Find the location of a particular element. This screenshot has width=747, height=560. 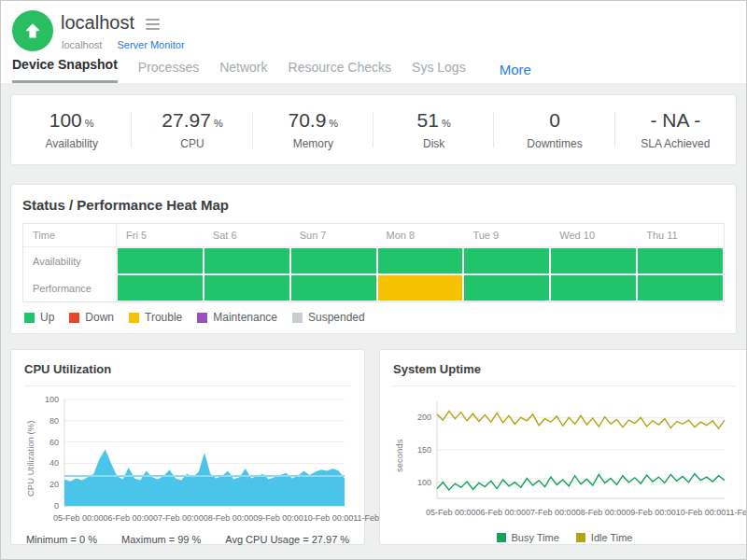

busy-time-swatch is located at coordinates (501, 538).